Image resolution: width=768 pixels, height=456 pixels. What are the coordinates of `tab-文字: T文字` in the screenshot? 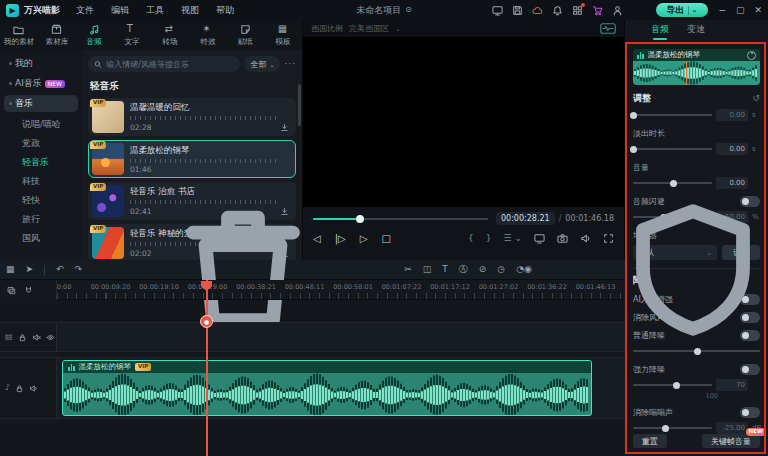 It's located at (132, 36).